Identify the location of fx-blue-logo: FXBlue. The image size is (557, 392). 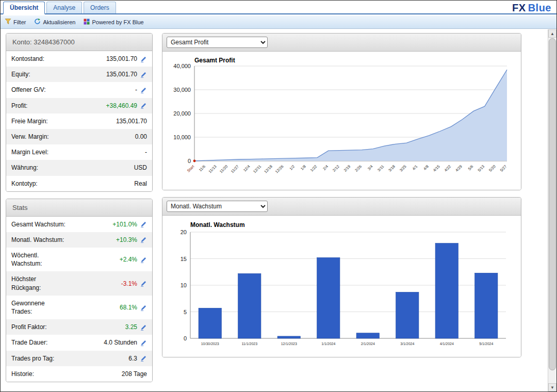
(532, 8).